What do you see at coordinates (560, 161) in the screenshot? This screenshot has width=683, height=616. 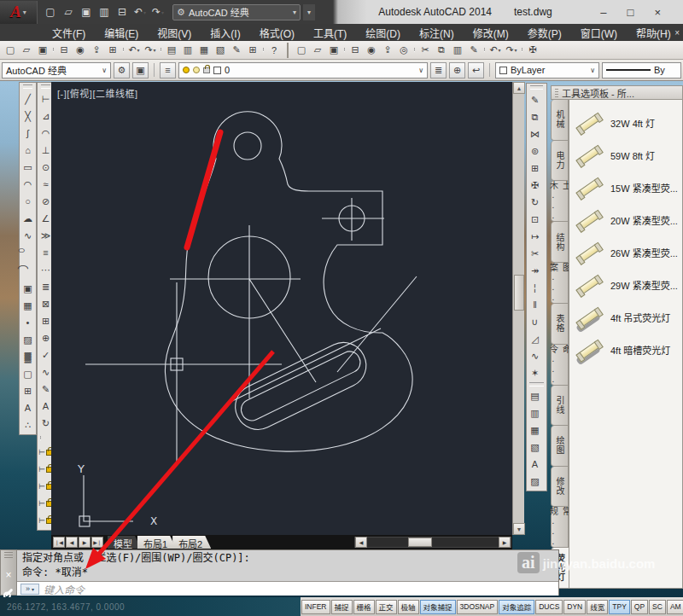 I see `palette-tab-electrical: 电力` at bounding box center [560, 161].